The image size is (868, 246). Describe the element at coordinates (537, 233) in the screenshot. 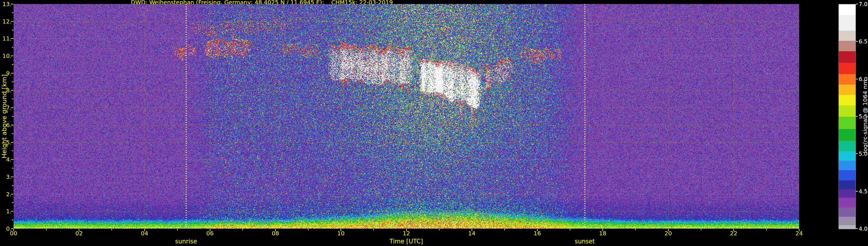

I see `x-tick-label: 16` at that location.